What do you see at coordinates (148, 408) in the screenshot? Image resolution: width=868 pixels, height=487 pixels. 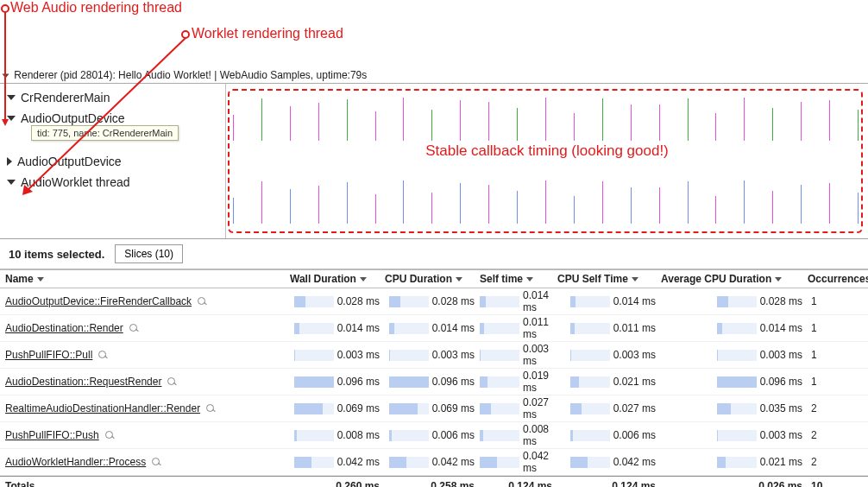 I see `row-name: RealtimeAudioDestinationHandler::Render` at bounding box center [148, 408].